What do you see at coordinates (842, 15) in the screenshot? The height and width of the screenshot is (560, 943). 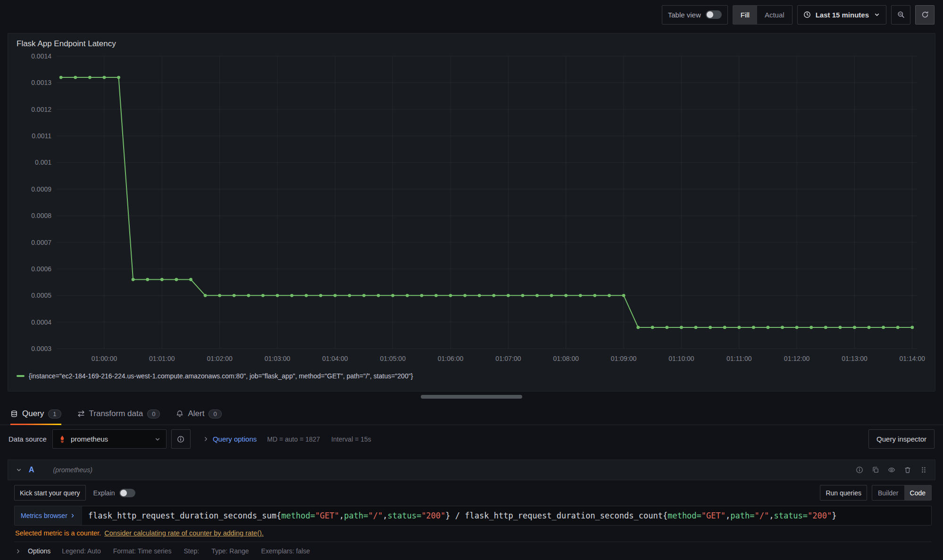 I see `time-range-picker: Last 15 minutes` at bounding box center [842, 15].